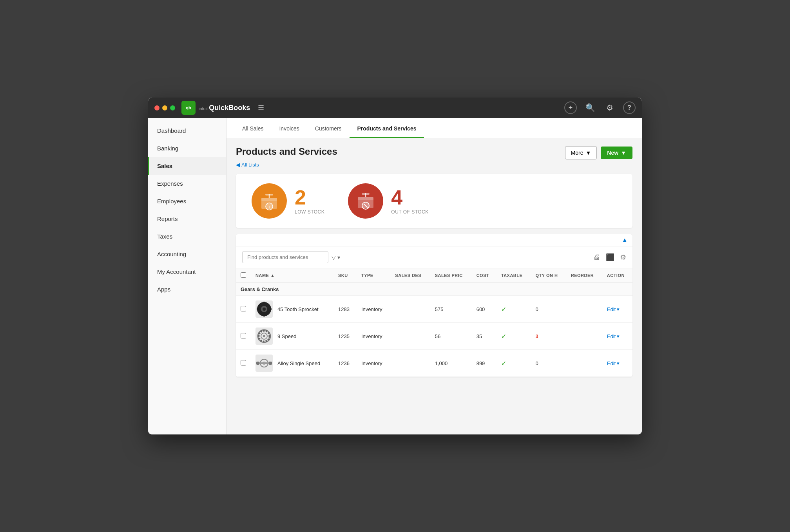 The height and width of the screenshot is (532, 790). Describe the element at coordinates (610, 257) in the screenshot. I see `export-icon: ⬛` at that location.